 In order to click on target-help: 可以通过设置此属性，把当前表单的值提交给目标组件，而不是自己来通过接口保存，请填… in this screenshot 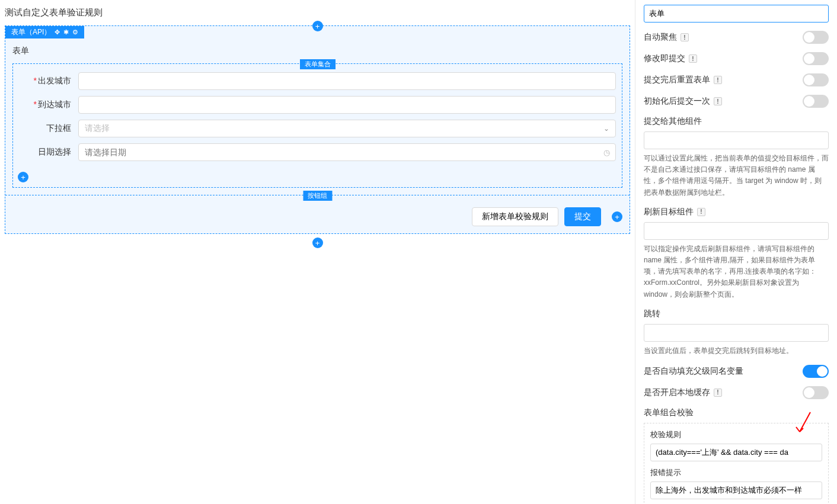, I will do `click(736, 175)`.